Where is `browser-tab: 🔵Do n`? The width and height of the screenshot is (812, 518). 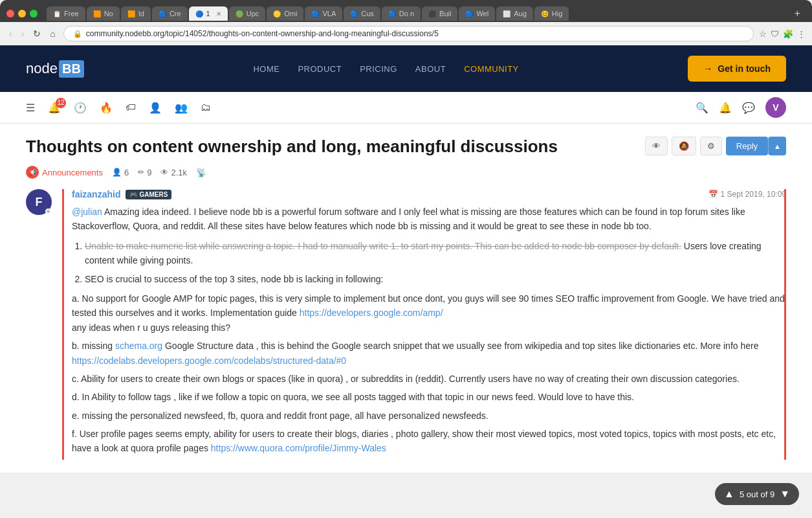
browser-tab: 🔵Do n is located at coordinates (401, 14).